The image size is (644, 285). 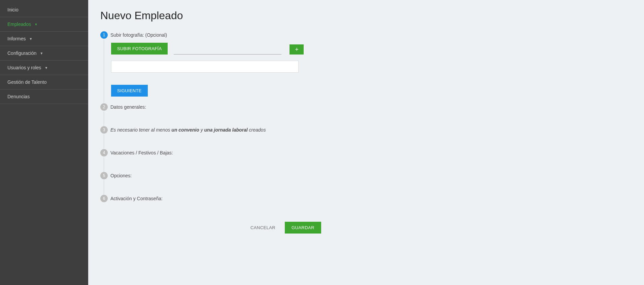 I want to click on sidebar-item-empleados: Empleados ▼, so click(x=44, y=24).